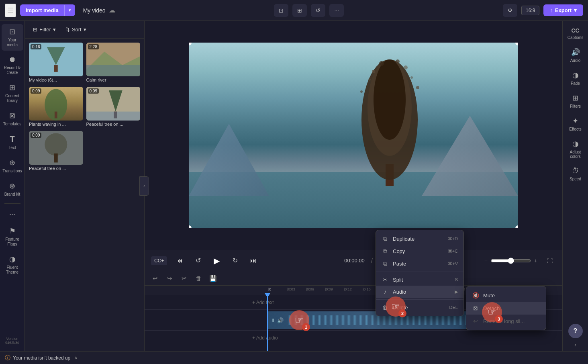 This screenshot has height=364, width=588. What do you see at coordinates (576, 149) in the screenshot?
I see `rs-item-adjust-colors: ◑ Adjustcolors` at bounding box center [576, 149].